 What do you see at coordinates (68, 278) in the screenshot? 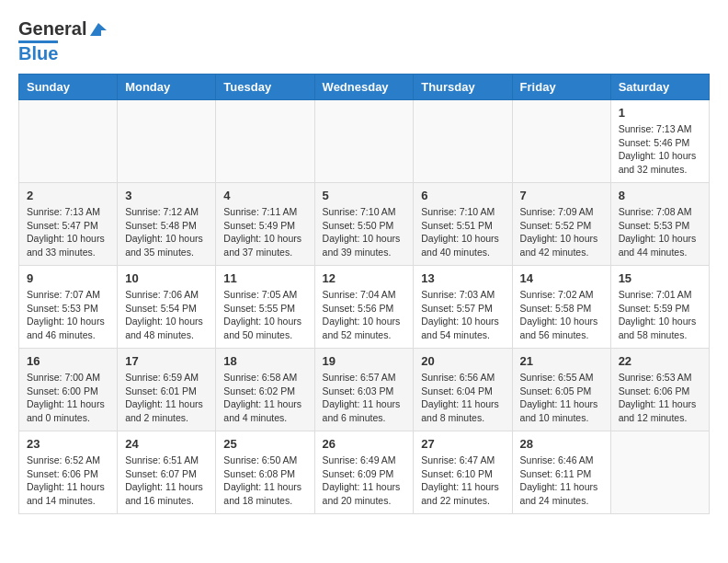
I see `day-number: 9` at bounding box center [68, 278].